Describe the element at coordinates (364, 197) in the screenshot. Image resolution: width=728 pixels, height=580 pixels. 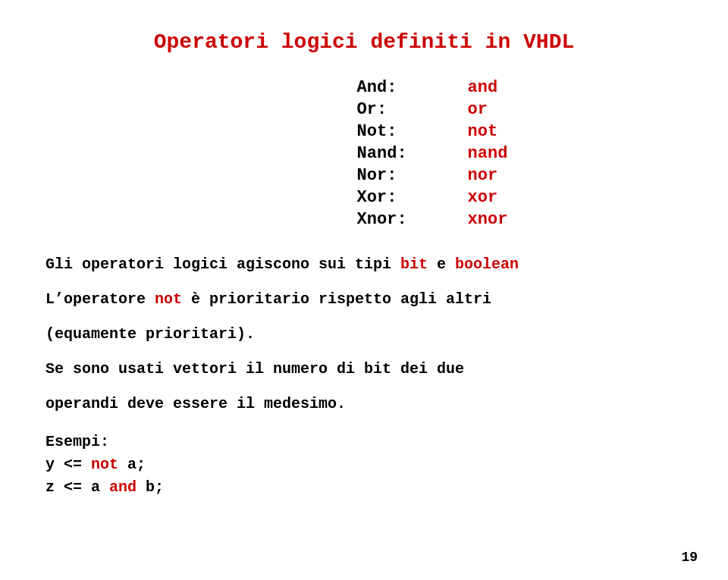
I see `table-row: Xor: xor` at that location.